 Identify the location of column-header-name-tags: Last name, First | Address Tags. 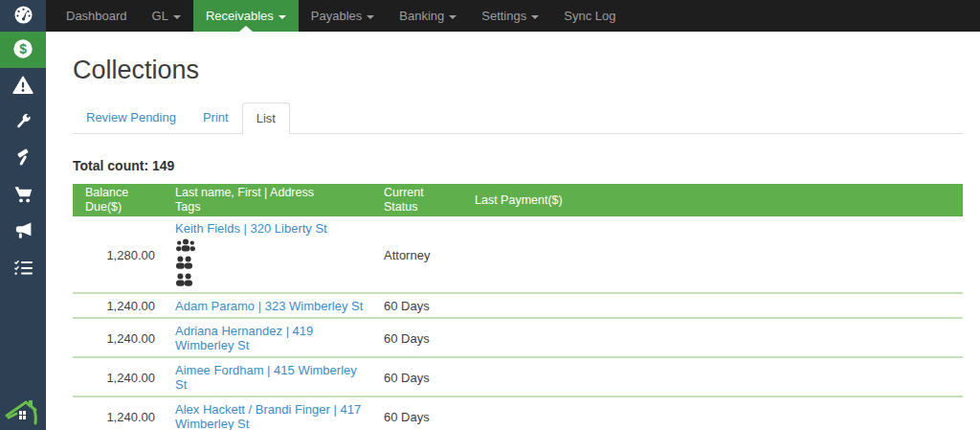
(270, 200).